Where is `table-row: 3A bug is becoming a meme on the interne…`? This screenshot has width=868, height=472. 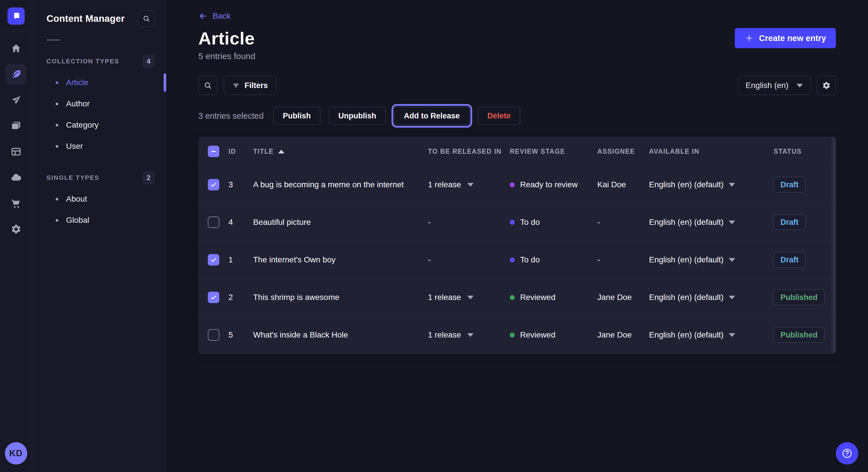
table-row: 3A bug is becoming a meme on the interne… is located at coordinates (517, 184).